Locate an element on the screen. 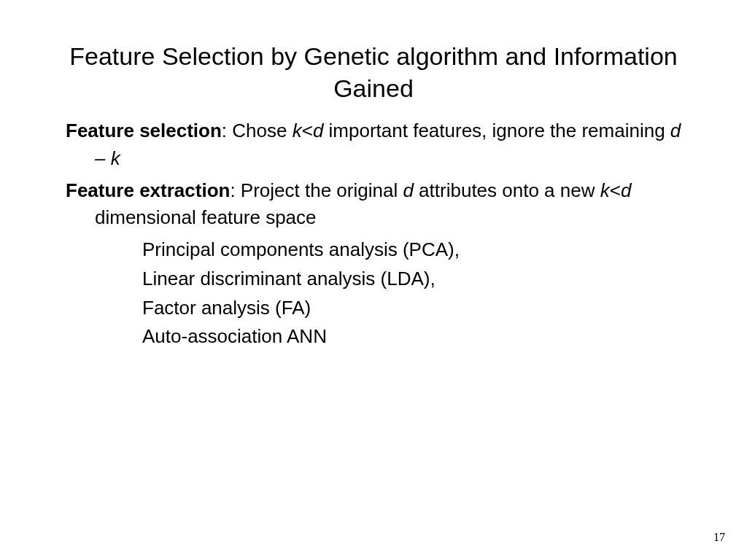 This screenshot has height=560, width=747. text: attributes onto a new is located at coordinates (507, 190).